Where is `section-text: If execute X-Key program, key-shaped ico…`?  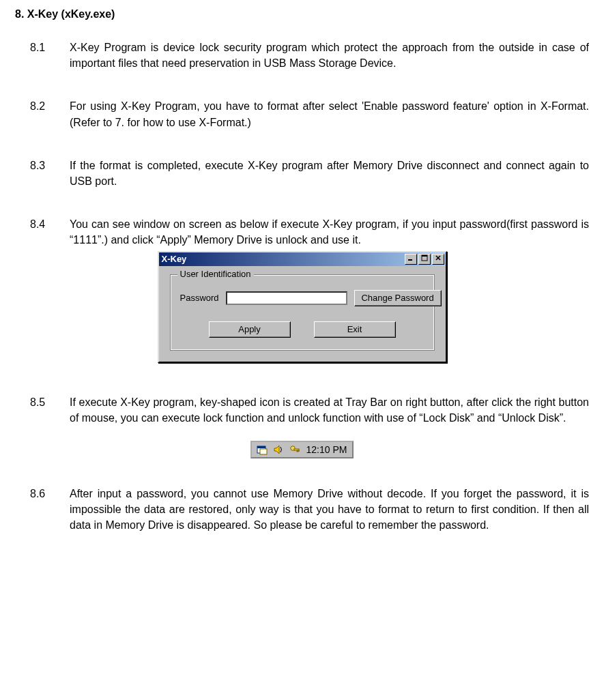 section-text: If execute X-Key program, key-shaped ico… is located at coordinates (329, 410).